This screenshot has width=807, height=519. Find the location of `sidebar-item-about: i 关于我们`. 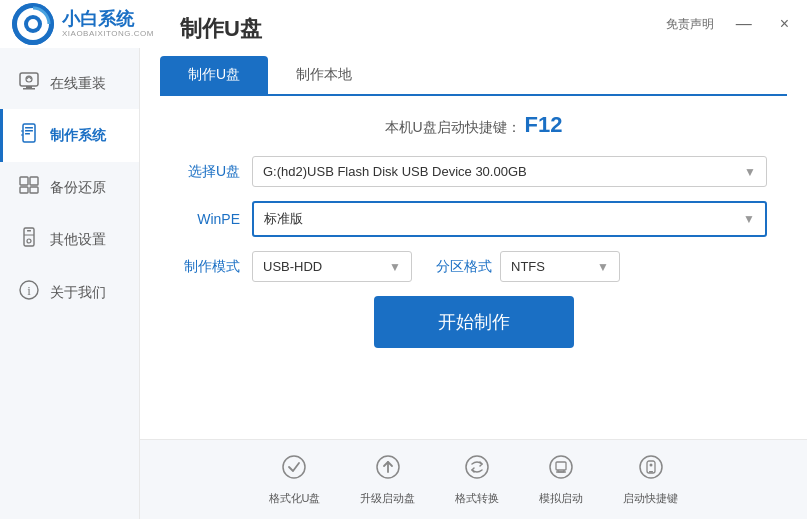

sidebar-item-about: i 关于我们 is located at coordinates (70, 292).